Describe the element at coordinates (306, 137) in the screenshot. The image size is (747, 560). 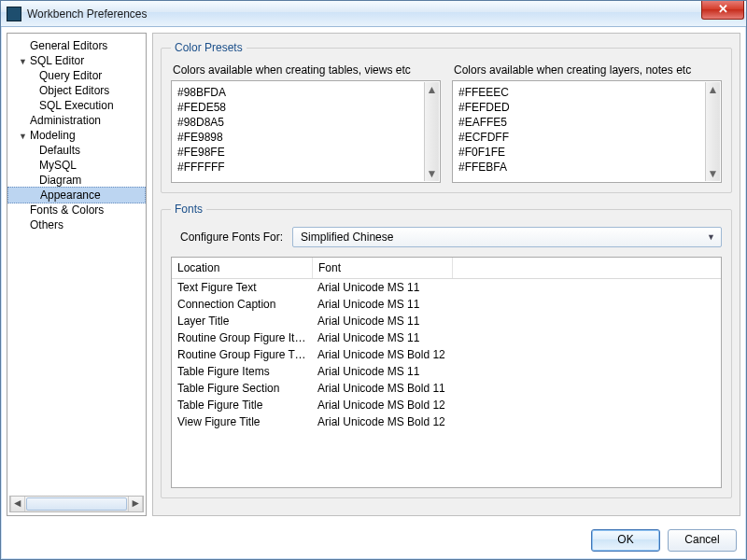
I see `list-item: #FE9898` at that location.